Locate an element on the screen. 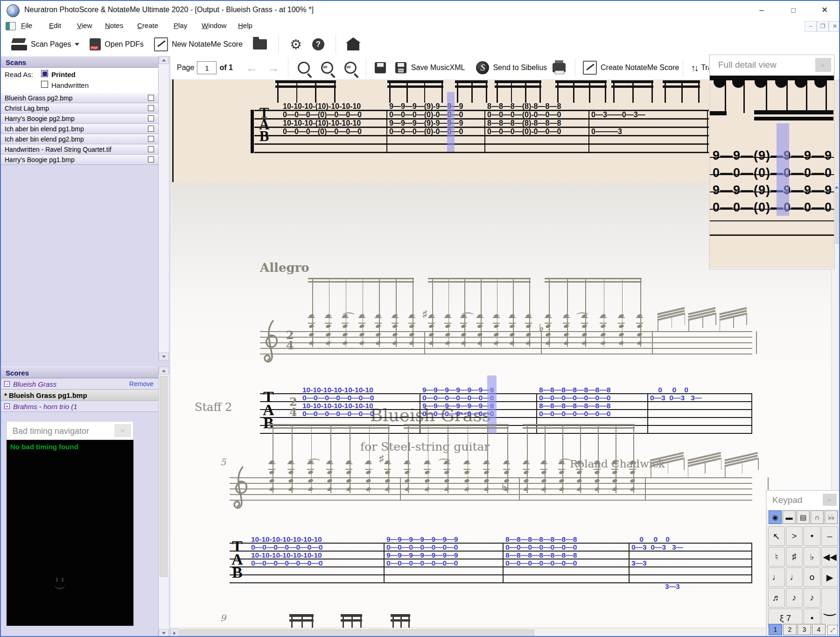 Image resolution: width=840 pixels, height=637 pixels. keypad-expand-icon: ⤢ is located at coordinates (833, 630).